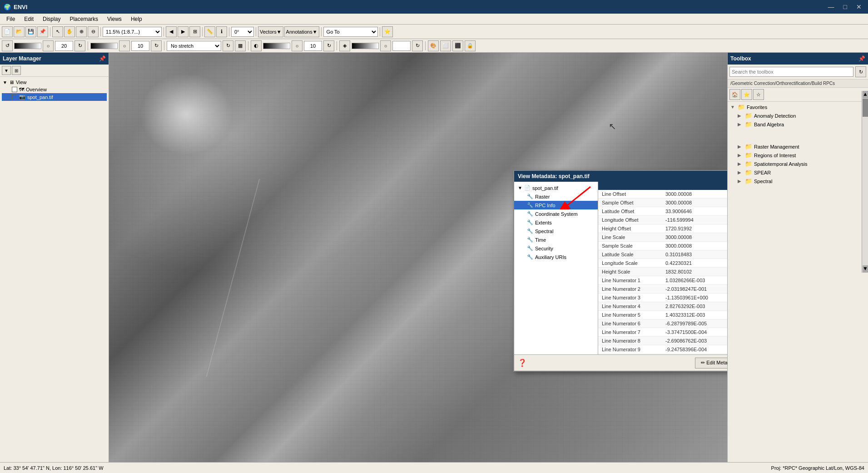  Describe the element at coordinates (329, 46) in the screenshot. I see `gamma-refresh: ↻` at that location.